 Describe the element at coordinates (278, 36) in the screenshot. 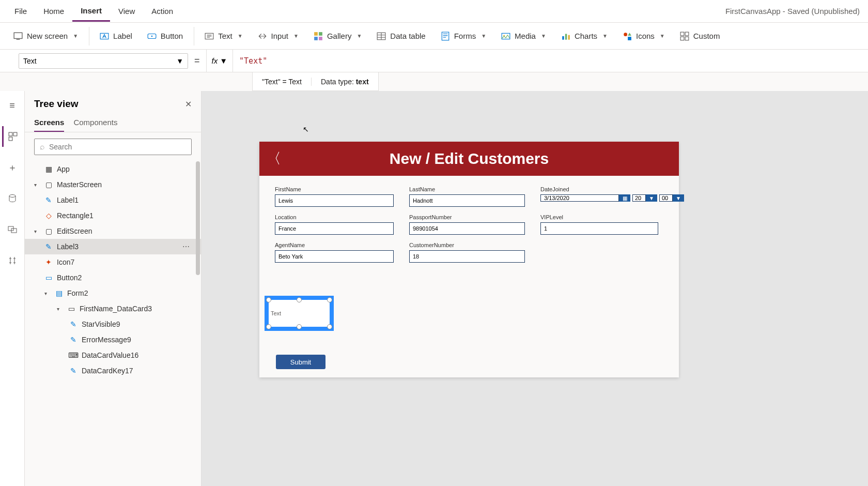

I see `input-dropdown: Input▼` at that location.